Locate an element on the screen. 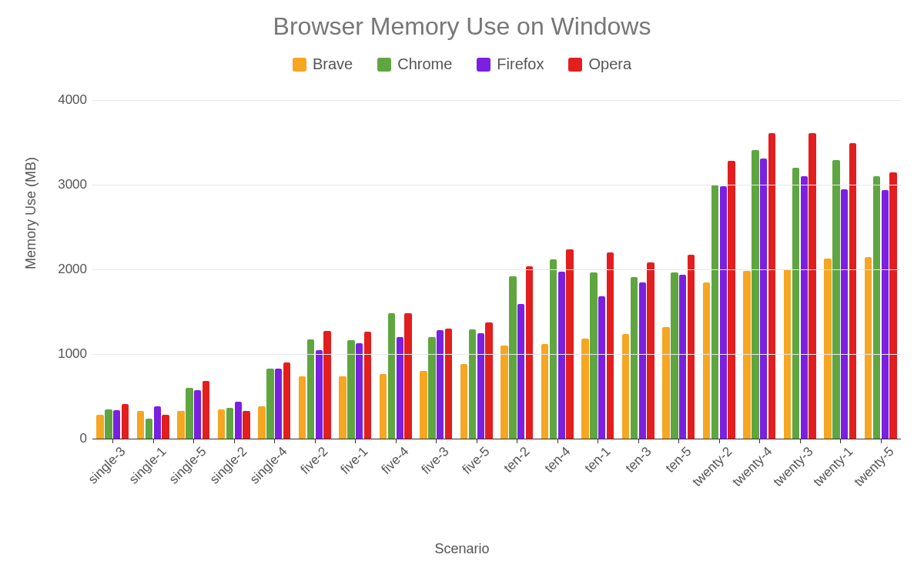 The height and width of the screenshot is (571, 924). y-axis-label: Memory Use (MB) is located at coordinates (31, 213).